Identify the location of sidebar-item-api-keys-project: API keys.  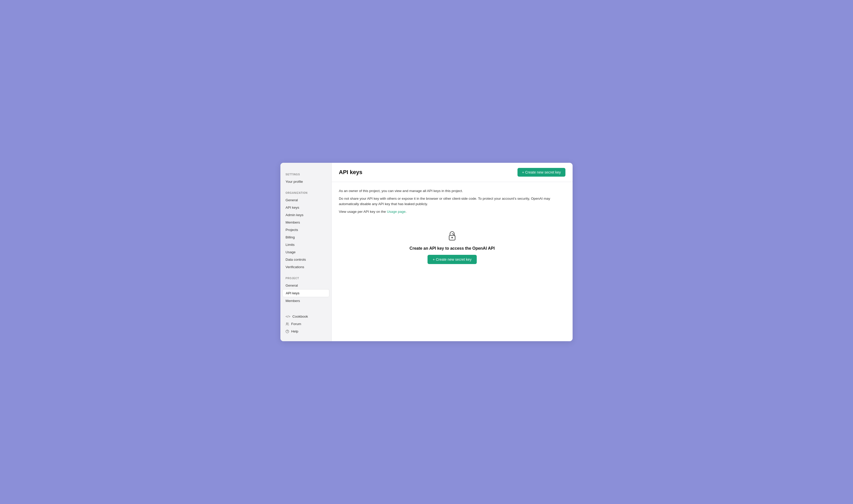
(306, 293).